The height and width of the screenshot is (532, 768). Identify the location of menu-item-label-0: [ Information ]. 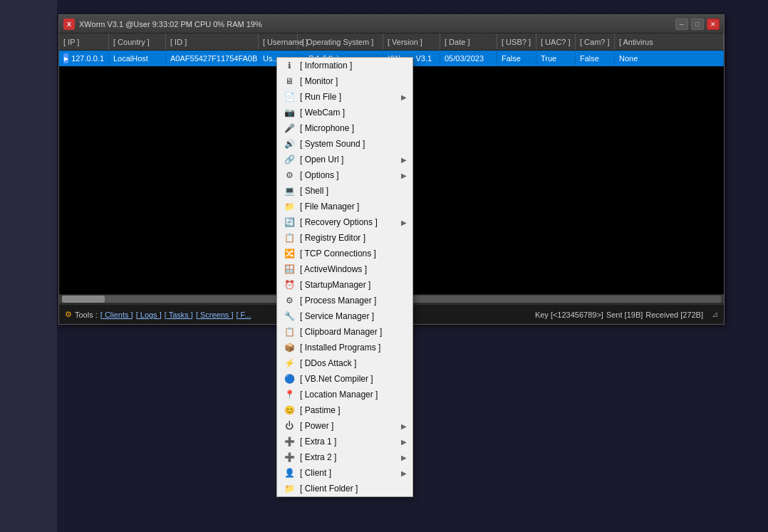
(353, 66).